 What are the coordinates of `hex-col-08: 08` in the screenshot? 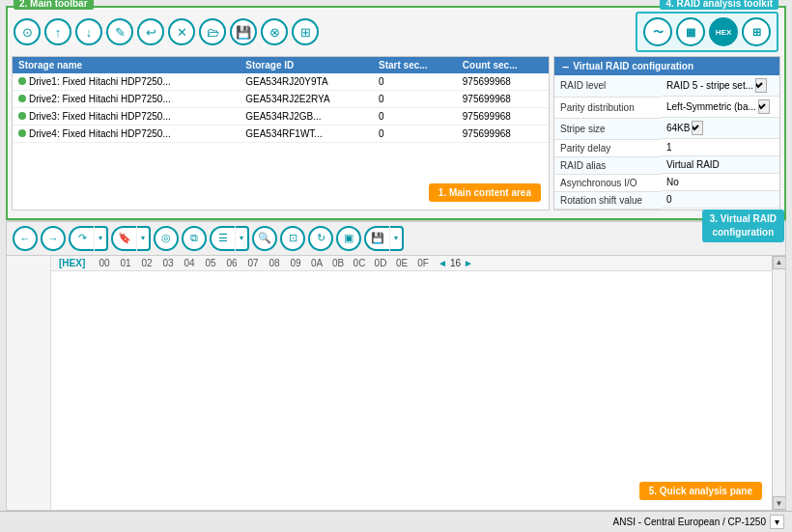 It's located at (274, 263).